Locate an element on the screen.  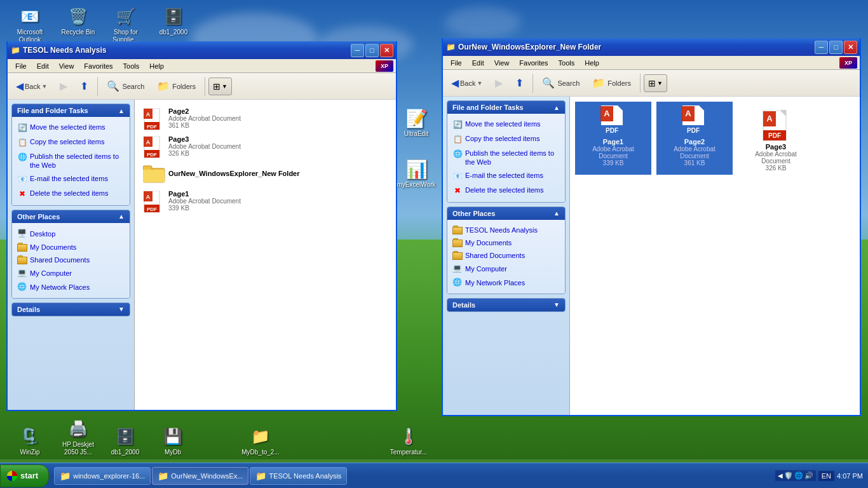
window1-views-btn: ⊞ ▼ is located at coordinates (220, 86).